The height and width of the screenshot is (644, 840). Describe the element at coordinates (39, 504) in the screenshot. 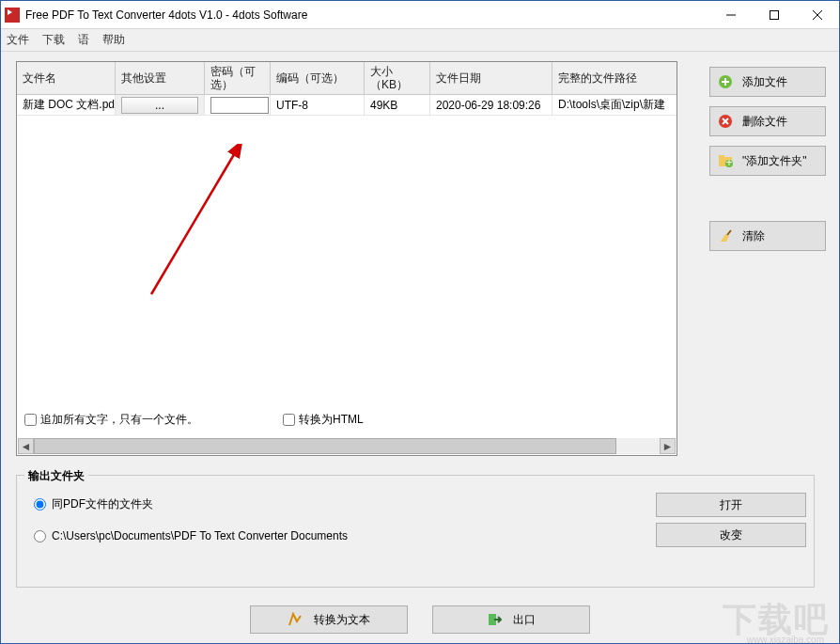

I see `same-folder-radio-input` at that location.